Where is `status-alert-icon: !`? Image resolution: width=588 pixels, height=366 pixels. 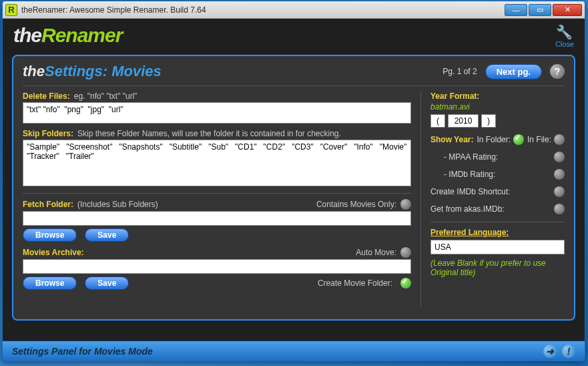 status-alert-icon: ! is located at coordinates (569, 351).